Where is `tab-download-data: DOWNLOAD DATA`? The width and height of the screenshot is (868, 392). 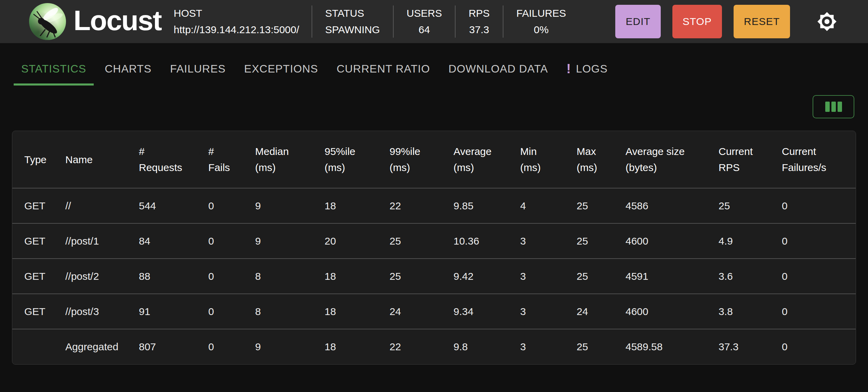 tab-download-data: DOWNLOAD DATA is located at coordinates (498, 70).